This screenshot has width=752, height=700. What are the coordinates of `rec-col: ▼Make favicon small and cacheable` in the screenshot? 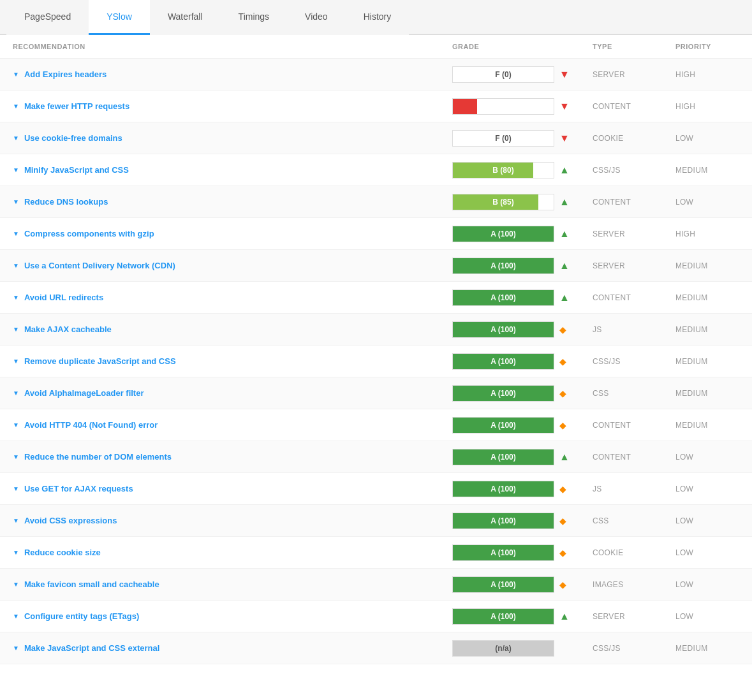 It's located at (232, 584).